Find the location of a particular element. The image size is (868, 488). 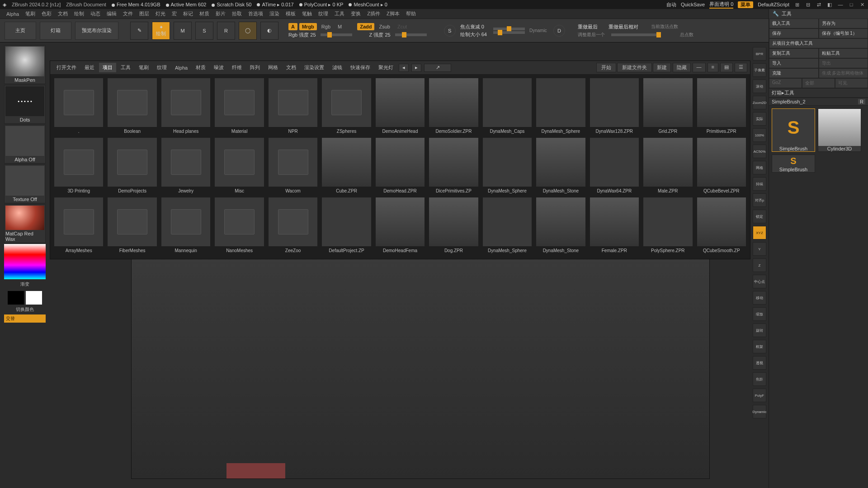

lb-view-med-icon: ≡ is located at coordinates (713, 68).